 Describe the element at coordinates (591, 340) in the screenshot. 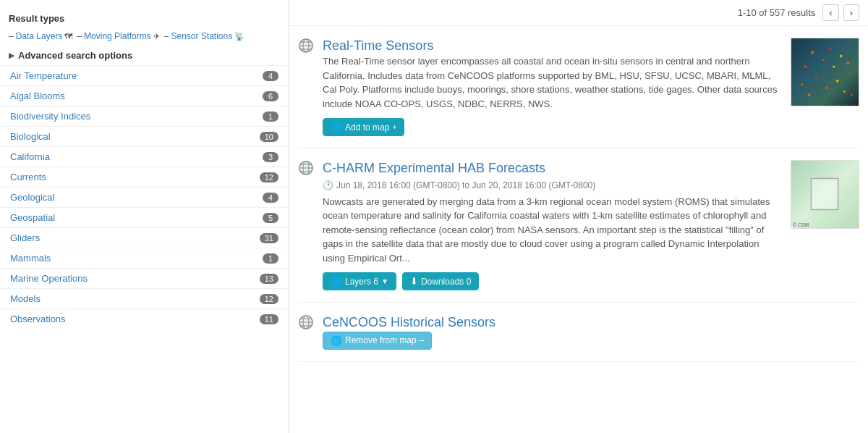

I see `result-actions-cencoos-historical: 🌐 Remove from map –` at that location.